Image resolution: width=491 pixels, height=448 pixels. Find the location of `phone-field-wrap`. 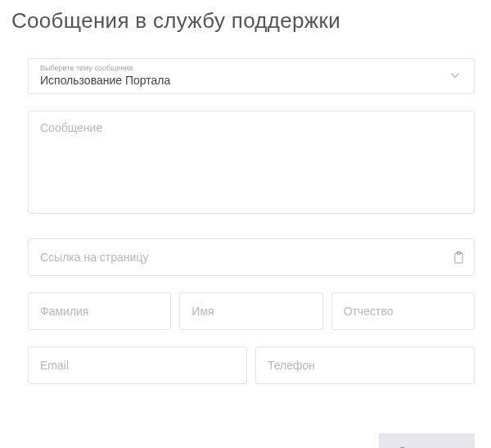

phone-field-wrap is located at coordinates (365, 365).